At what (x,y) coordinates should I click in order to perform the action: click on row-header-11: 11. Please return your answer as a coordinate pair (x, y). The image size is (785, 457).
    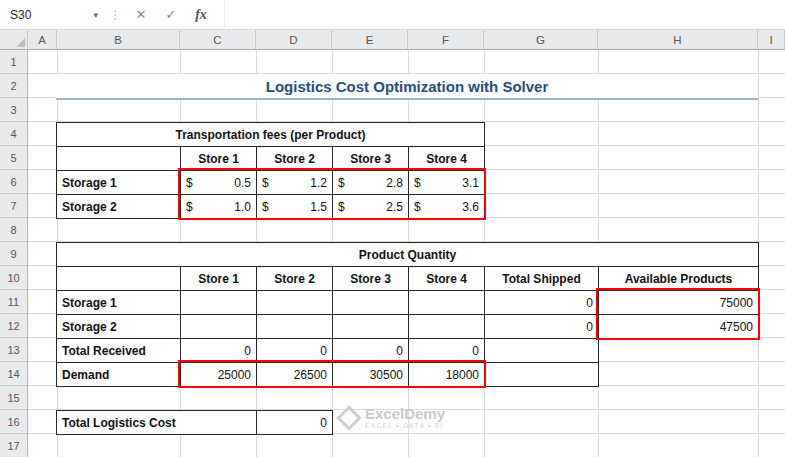
    Looking at the image, I should click on (14, 302).